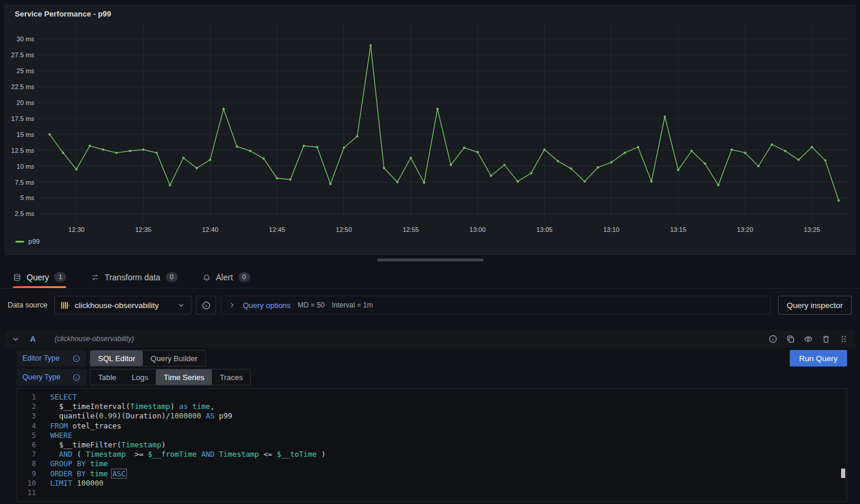  What do you see at coordinates (843, 473) in the screenshot?
I see `overview-ruler-cursor` at bounding box center [843, 473].